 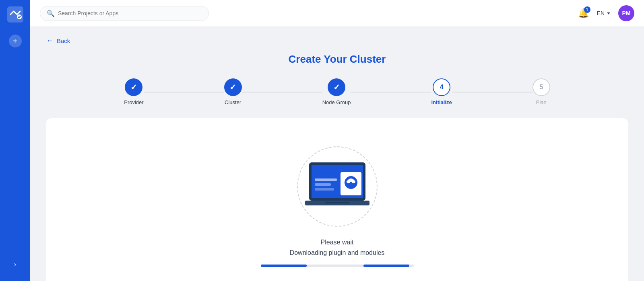 I want to click on step-label-3: Node Group, so click(x=336, y=102).